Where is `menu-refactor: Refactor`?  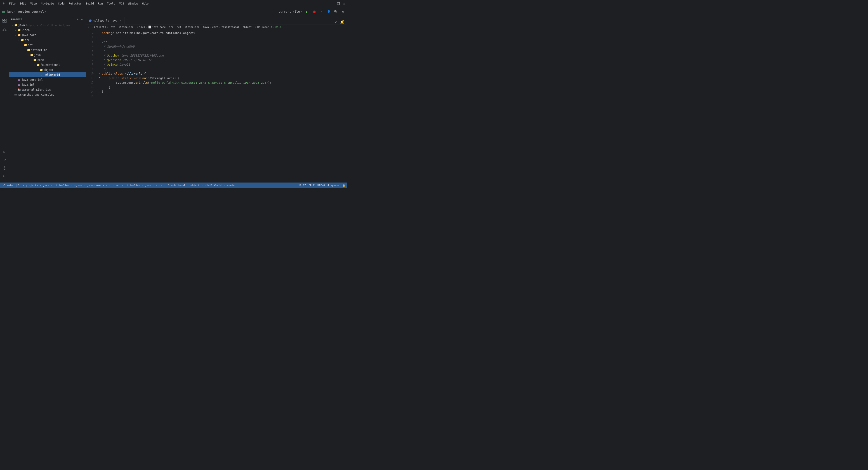 menu-refactor: Refactor is located at coordinates (75, 4).